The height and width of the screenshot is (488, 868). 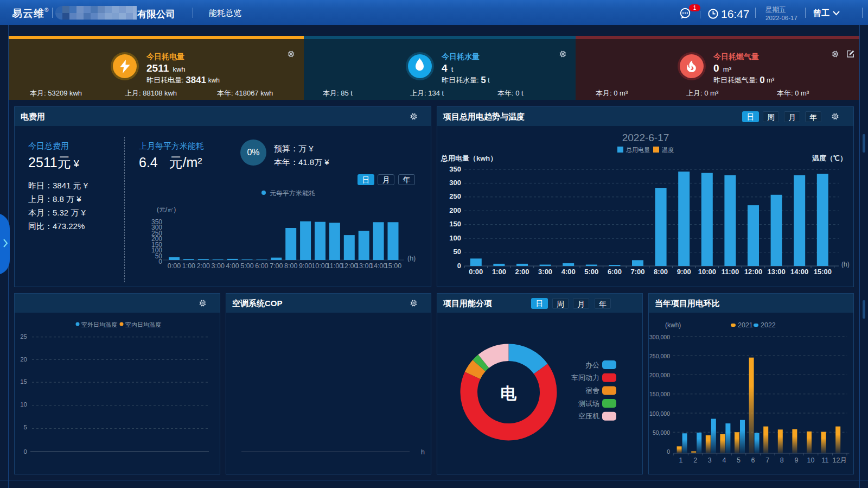 I want to click on svg-text: 3, so click(x=710, y=460).